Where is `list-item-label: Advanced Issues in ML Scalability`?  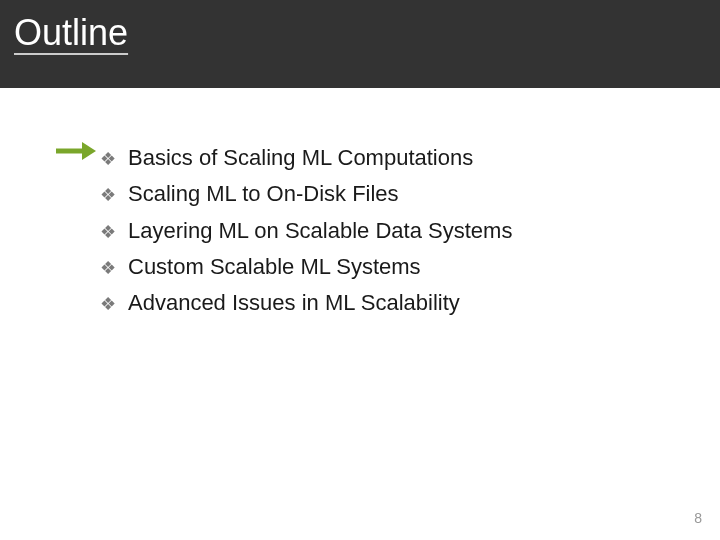 list-item-label: Advanced Issues in ML Scalability is located at coordinates (294, 303).